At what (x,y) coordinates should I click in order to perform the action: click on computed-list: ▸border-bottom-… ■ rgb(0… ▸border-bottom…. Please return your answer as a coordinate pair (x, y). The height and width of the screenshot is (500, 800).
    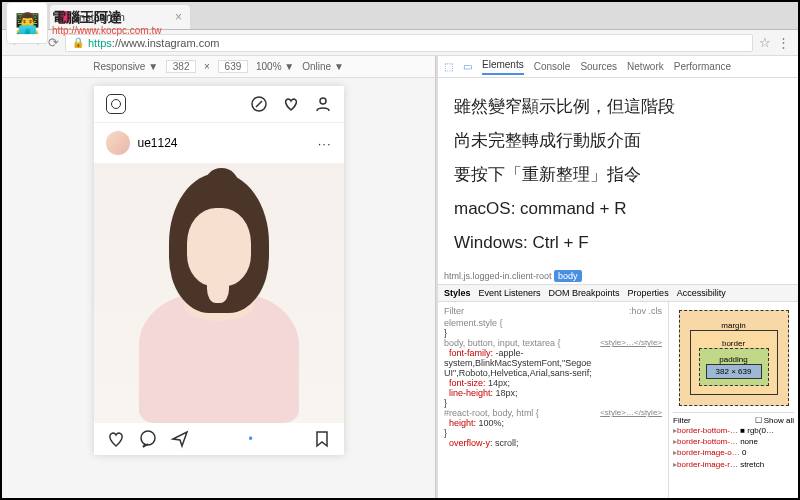
    Looking at the image, I should click on (734, 448).